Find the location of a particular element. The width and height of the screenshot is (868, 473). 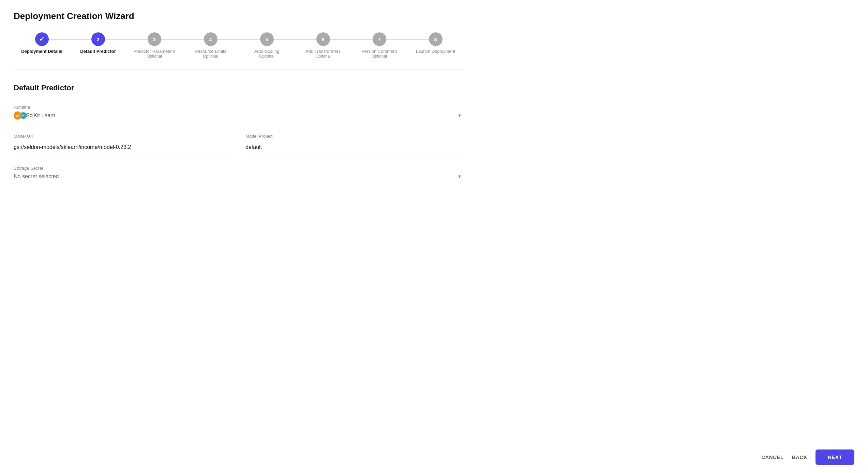

step-circle-8: 8 is located at coordinates (436, 39).